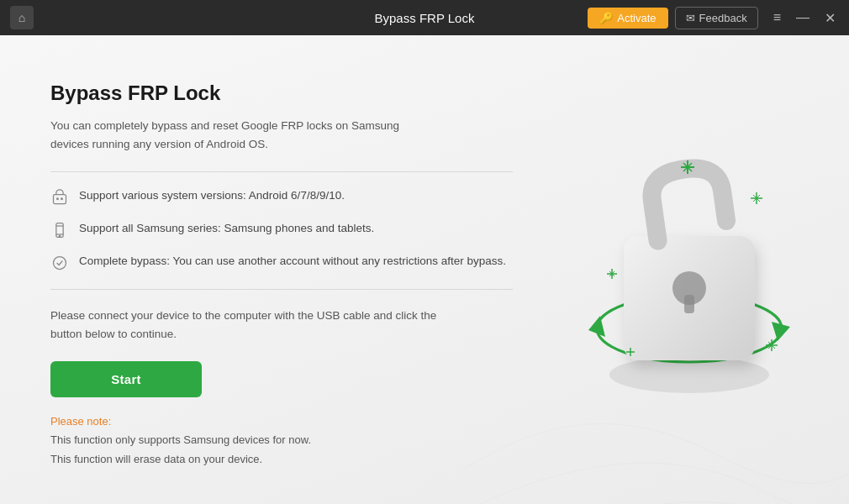 This screenshot has height=504, width=849. I want to click on android-icon, so click(60, 197).